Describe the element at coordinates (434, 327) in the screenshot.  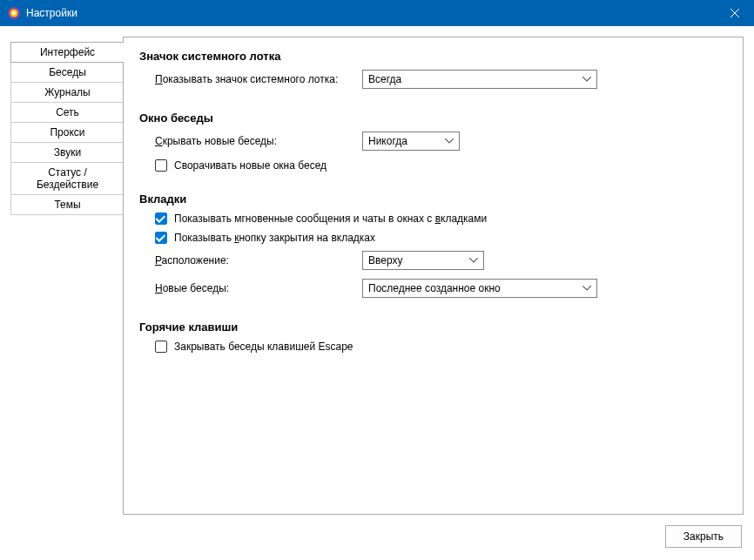
I see `section-hotkeys-title: Горячие клавиши` at that location.